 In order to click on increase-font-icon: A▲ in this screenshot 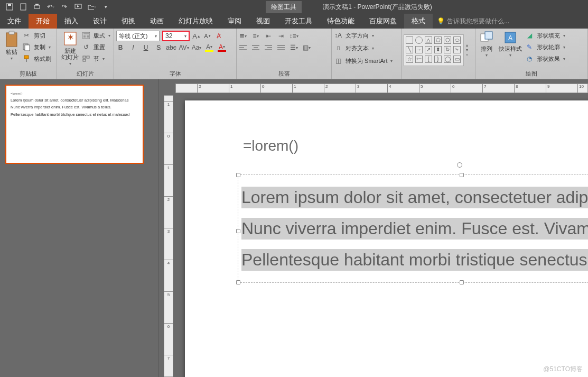, I will do `click(197, 36)`.